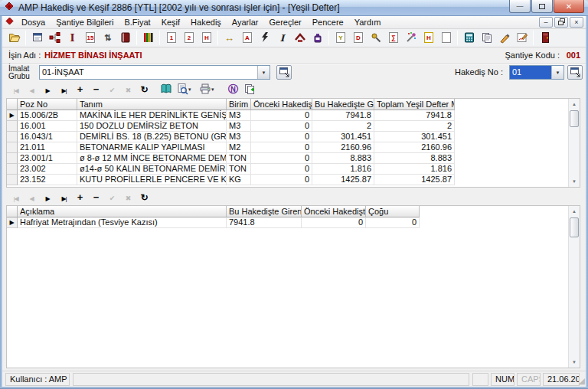 This screenshot has height=389, width=588. I want to click on doc-blank-button, so click(446, 38).